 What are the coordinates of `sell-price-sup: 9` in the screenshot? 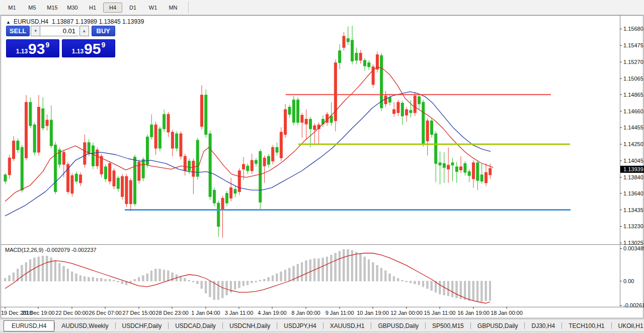 It's located at (47, 45).